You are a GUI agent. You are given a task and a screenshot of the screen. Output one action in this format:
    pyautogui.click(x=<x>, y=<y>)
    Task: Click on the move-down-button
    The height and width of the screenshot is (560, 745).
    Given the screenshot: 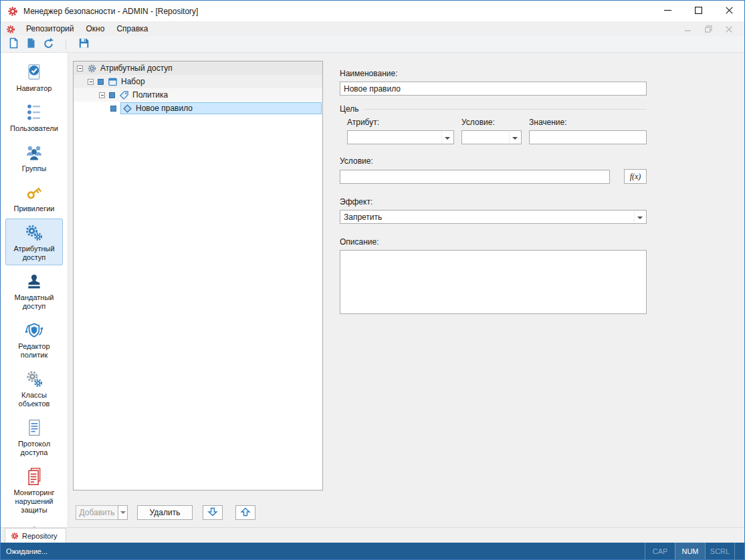 What is the action you would take?
    pyautogui.click(x=213, y=513)
    